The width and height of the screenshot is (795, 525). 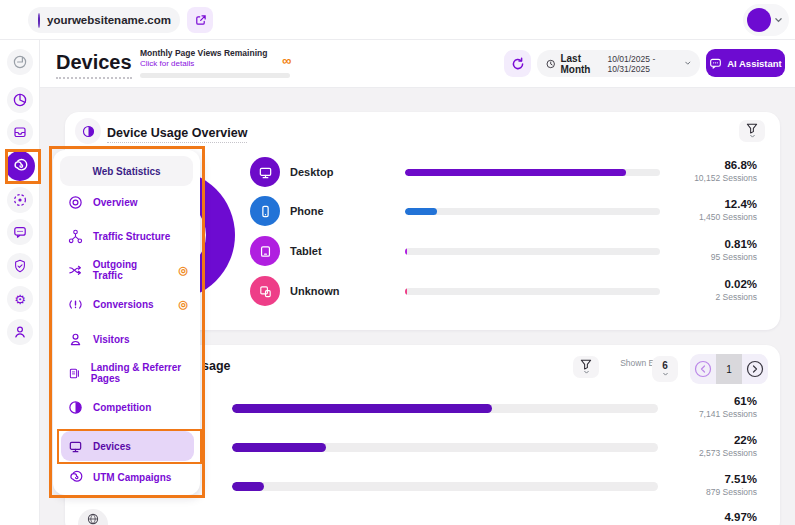 I want to click on site-selector: yourwebsitename.com, so click(x=104, y=20).